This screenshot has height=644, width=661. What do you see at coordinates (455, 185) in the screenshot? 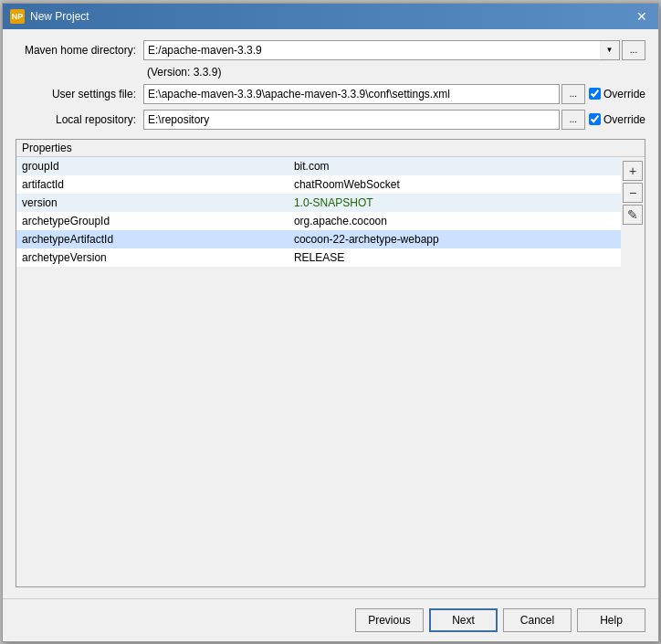
I see `property-value: chatRoomWebSocket` at bounding box center [455, 185].